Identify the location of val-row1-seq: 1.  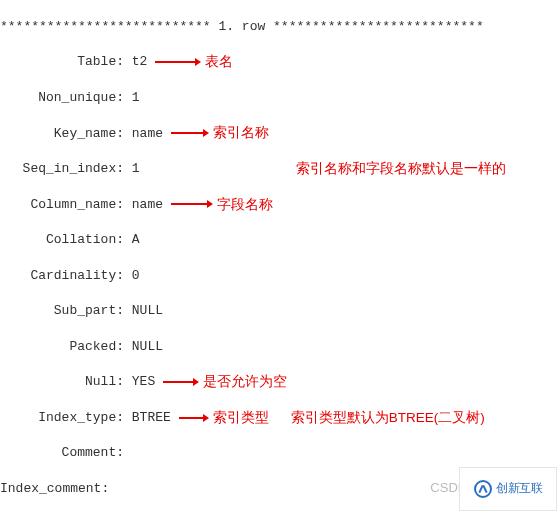
(136, 169).